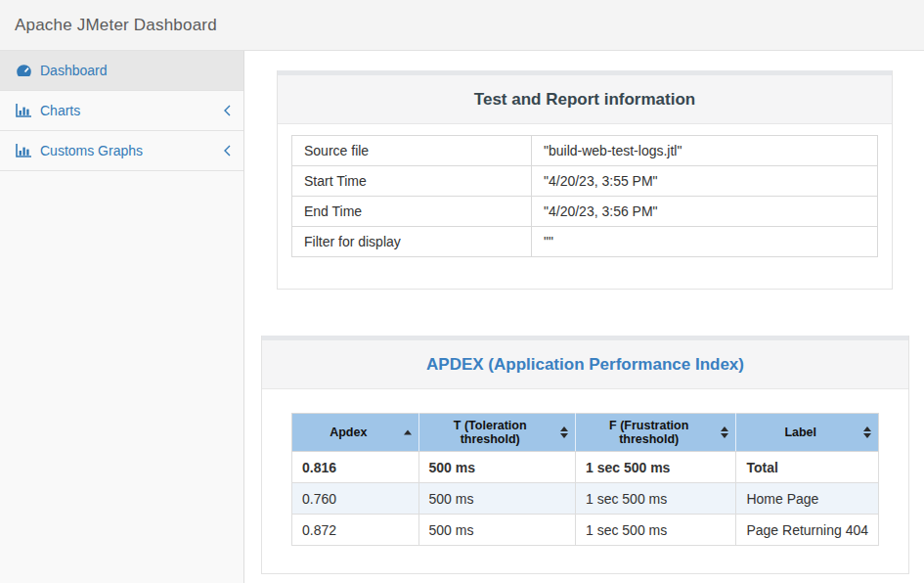 The height and width of the screenshot is (583, 924). Describe the element at coordinates (808, 530) in the screenshot. I see `label-value: Page Returning 404` at that location.